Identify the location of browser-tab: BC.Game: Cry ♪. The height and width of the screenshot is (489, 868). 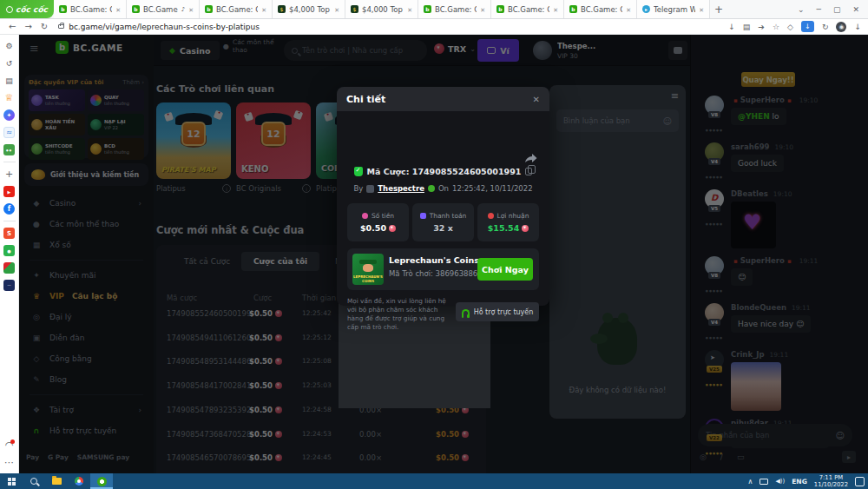
(163, 9).